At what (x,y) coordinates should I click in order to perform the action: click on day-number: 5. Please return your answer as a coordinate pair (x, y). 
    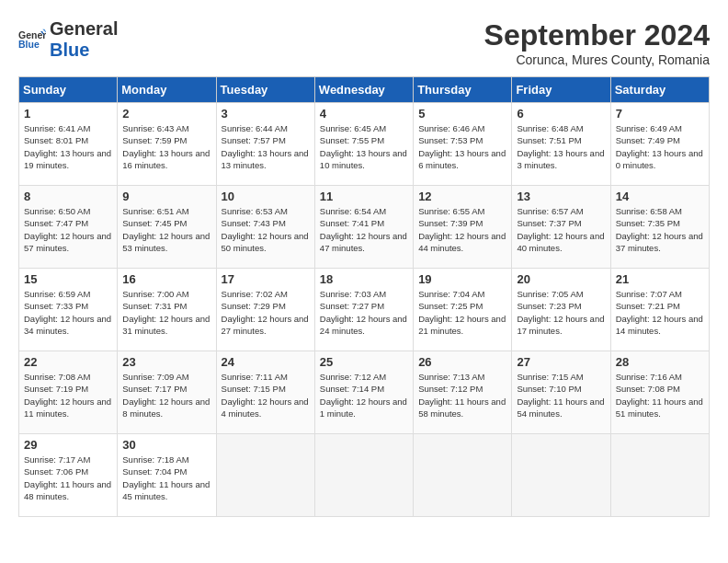
    Looking at the image, I should click on (462, 114).